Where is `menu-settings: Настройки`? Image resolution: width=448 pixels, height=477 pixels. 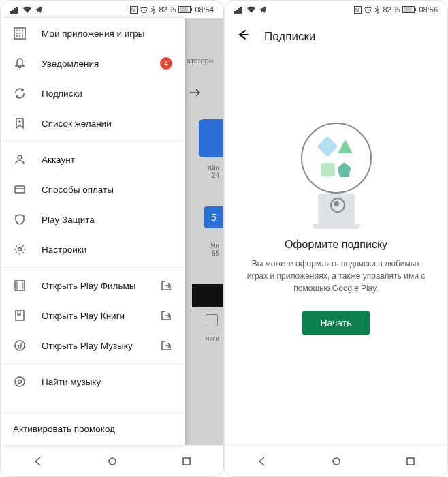
menu-settings: Настройки is located at coordinates (93, 249).